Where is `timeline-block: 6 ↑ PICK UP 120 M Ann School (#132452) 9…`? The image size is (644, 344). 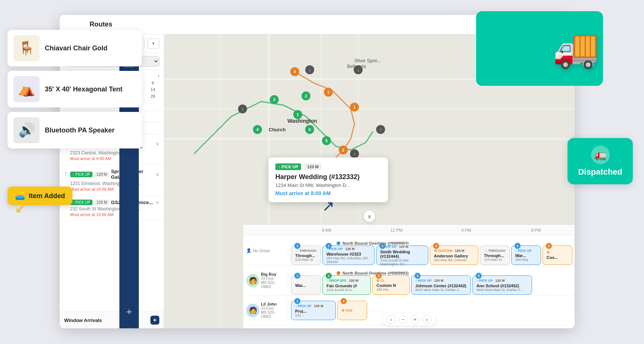 timeline-block: 6 ↑ PICK UP 120 M Ann School (#132452) 9… is located at coordinates (502, 285).